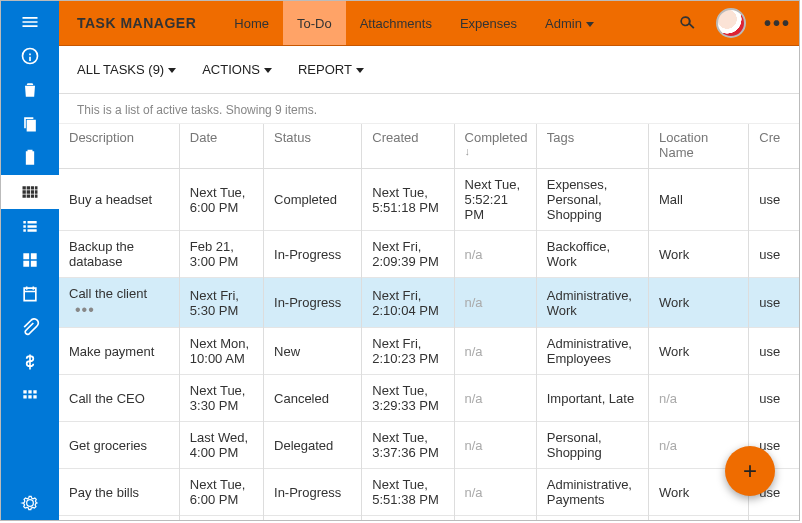 The width and height of the screenshot is (802, 523). I want to click on table-row: Last Wed,, so click(429, 518).